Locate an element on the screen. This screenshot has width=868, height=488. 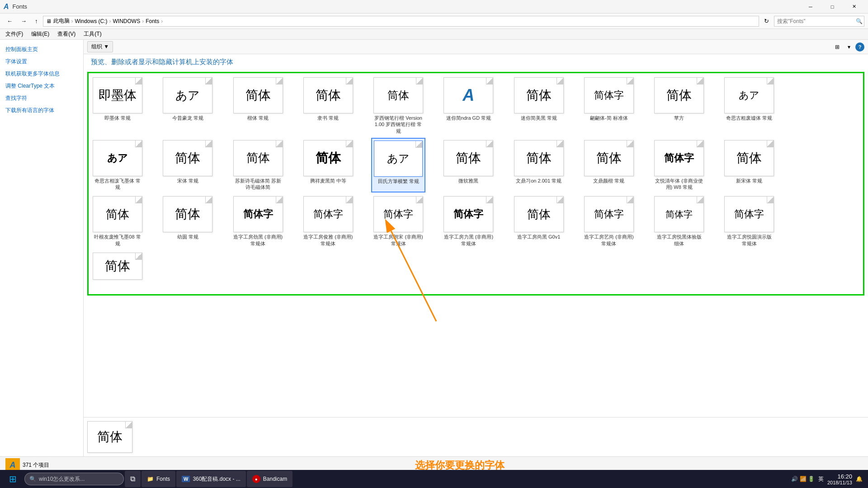
font-card-27: 简体字 is located at coordinates (398, 214).